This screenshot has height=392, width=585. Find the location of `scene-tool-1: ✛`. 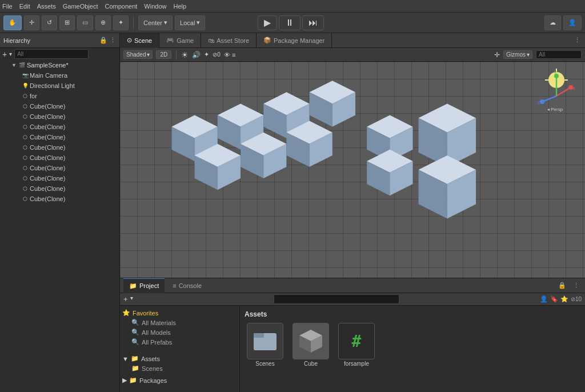

scene-tool-1: ✛ is located at coordinates (497, 55).